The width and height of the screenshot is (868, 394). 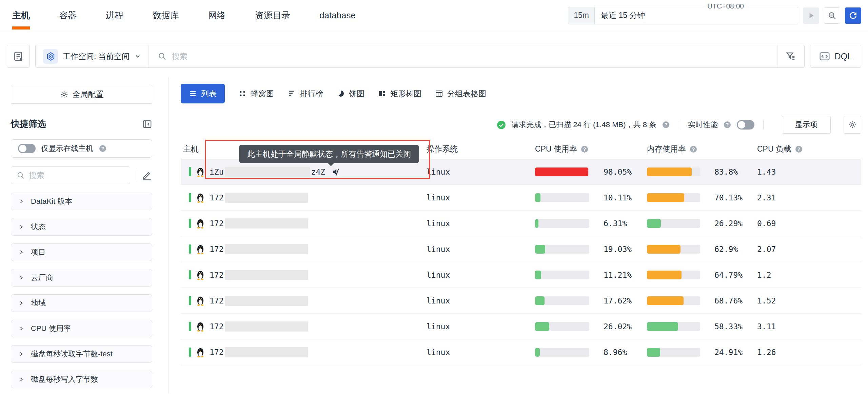 I want to click on document-icon, so click(x=18, y=56).